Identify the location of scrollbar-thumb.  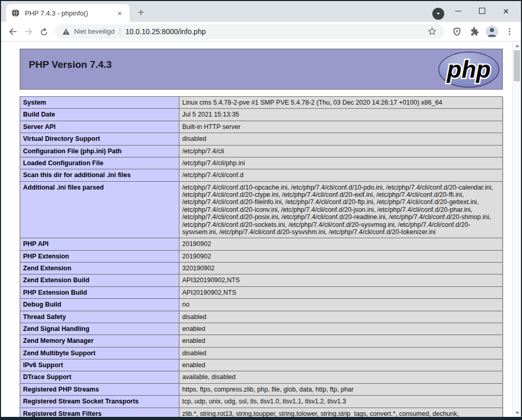
(517, 66).